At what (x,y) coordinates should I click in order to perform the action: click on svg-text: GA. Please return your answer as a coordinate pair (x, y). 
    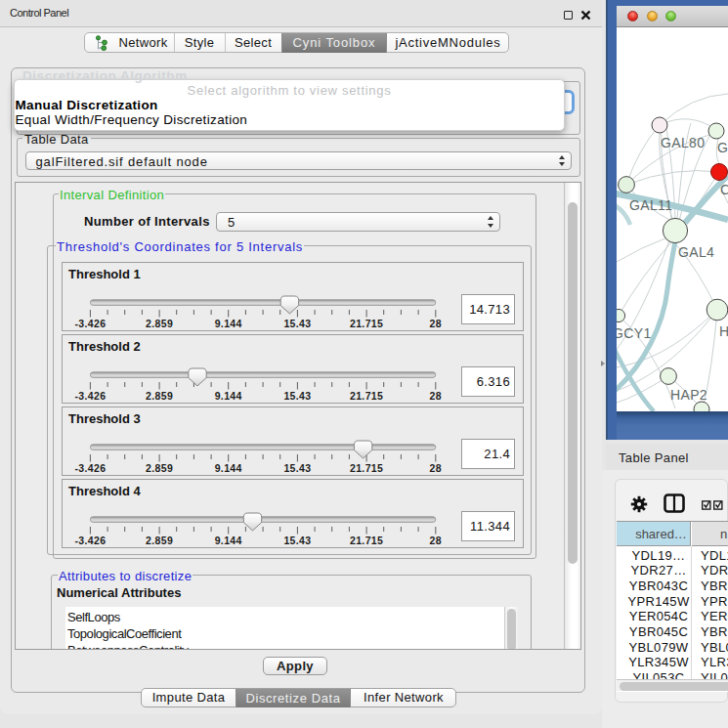
    Looking at the image, I should click on (723, 148).